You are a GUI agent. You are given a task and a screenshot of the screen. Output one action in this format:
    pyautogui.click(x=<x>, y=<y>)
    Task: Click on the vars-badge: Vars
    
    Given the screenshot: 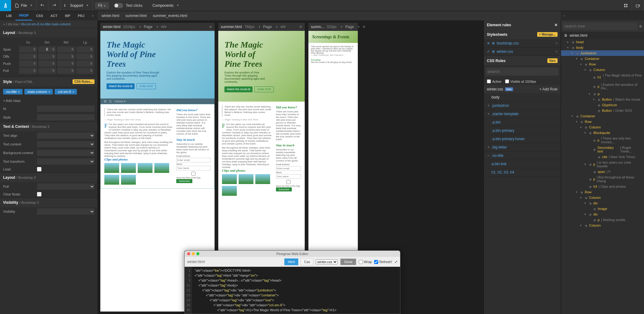 What is the action you would take?
    pyautogui.click(x=553, y=61)
    